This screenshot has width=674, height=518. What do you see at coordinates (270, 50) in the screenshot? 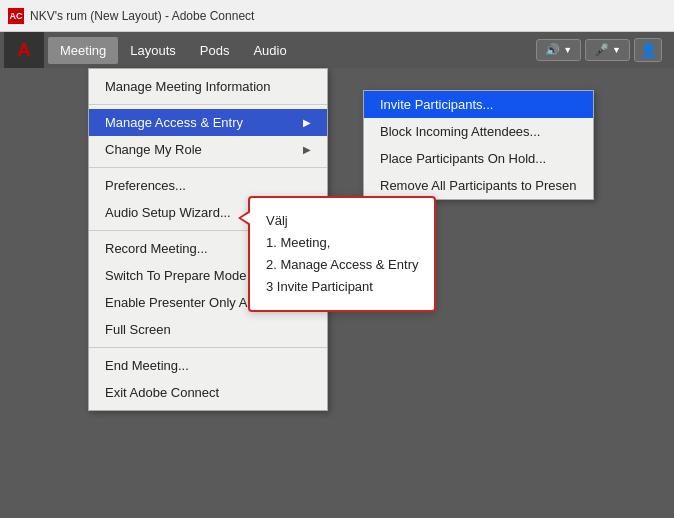
I see `menu-audio: Audio` at bounding box center [270, 50].